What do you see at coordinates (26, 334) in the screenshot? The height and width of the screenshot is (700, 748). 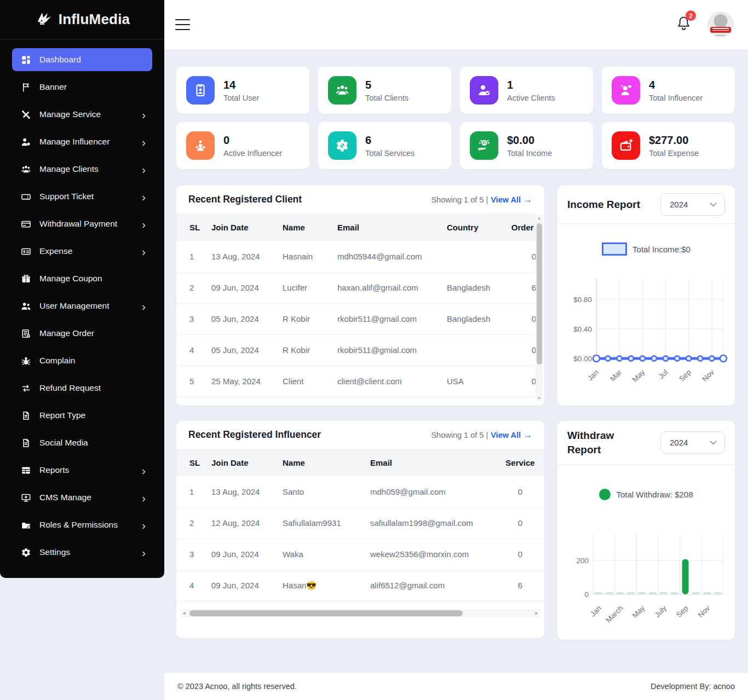 I see `order-check-icon` at bounding box center [26, 334].